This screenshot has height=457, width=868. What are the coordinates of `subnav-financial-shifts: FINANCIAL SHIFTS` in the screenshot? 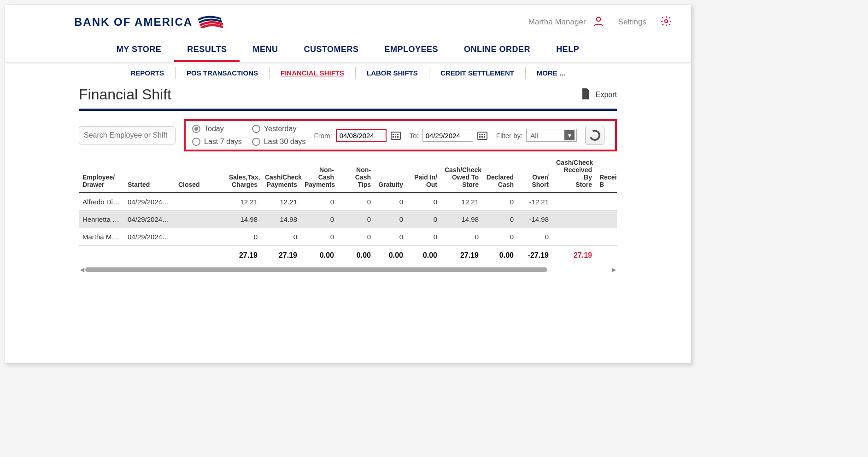 It's located at (312, 73).